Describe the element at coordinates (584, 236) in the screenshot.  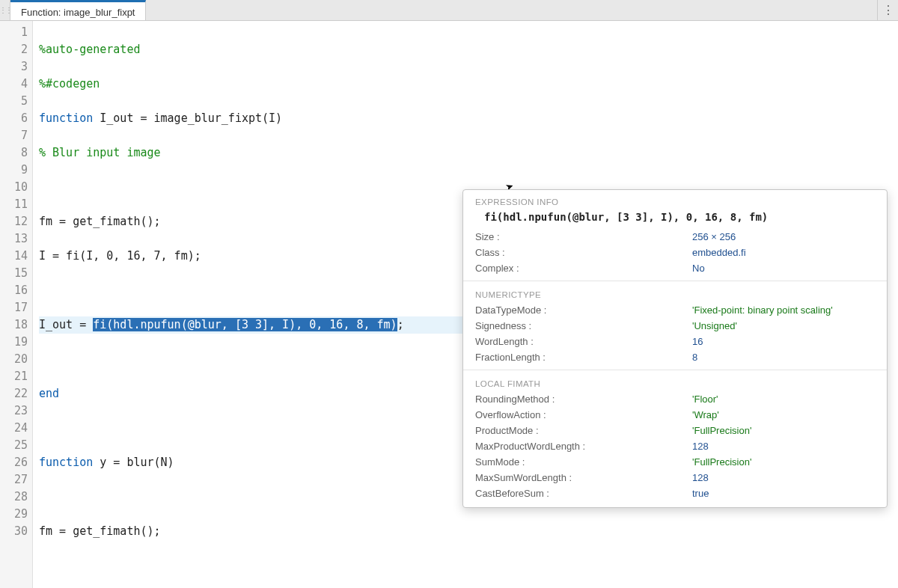
I see `tooltip-label: Size :` at that location.